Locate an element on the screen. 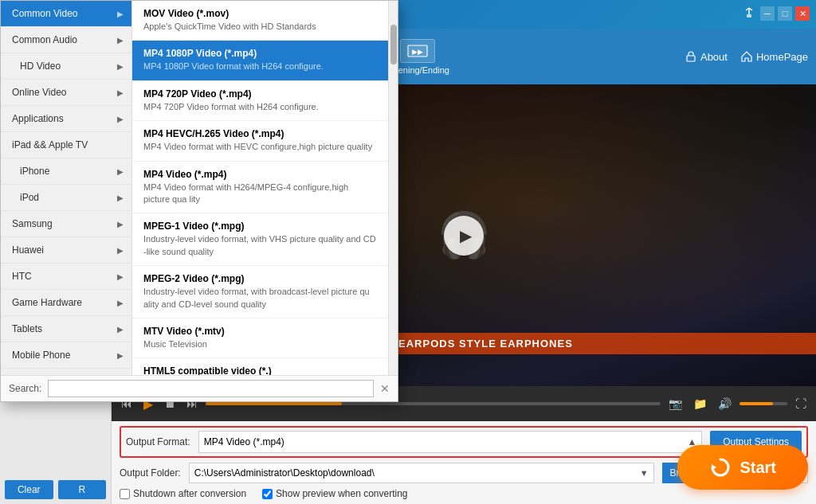  cat-item-ipad: iPad && Apple TV is located at coordinates (66, 145).